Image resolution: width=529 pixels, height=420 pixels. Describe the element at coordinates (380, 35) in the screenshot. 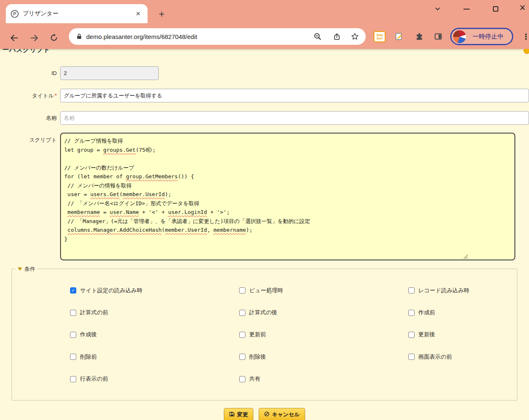

I see `smasurf-text-1: Sma` at that location.